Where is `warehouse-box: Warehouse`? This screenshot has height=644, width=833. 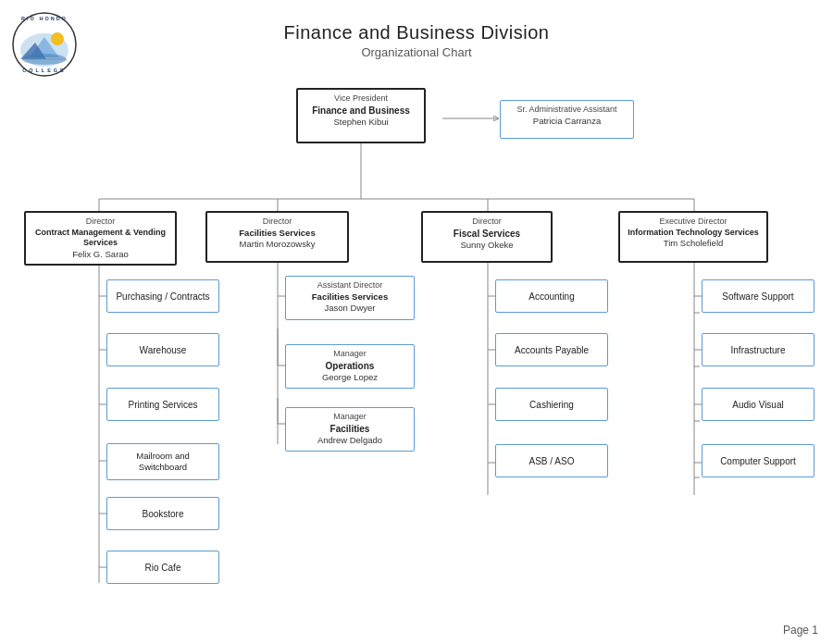
warehouse-box: Warehouse is located at coordinates (163, 350).